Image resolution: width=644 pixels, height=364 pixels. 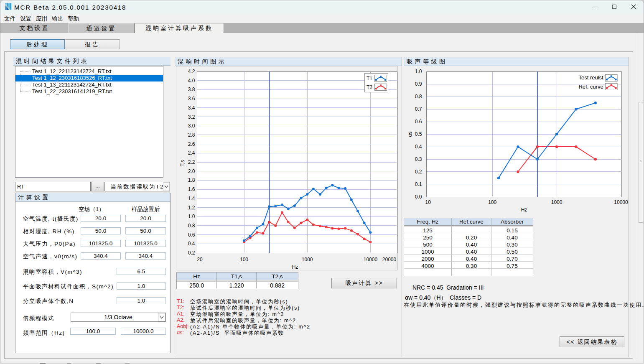 I want to click on svg-text: αs, so click(x=410, y=135).